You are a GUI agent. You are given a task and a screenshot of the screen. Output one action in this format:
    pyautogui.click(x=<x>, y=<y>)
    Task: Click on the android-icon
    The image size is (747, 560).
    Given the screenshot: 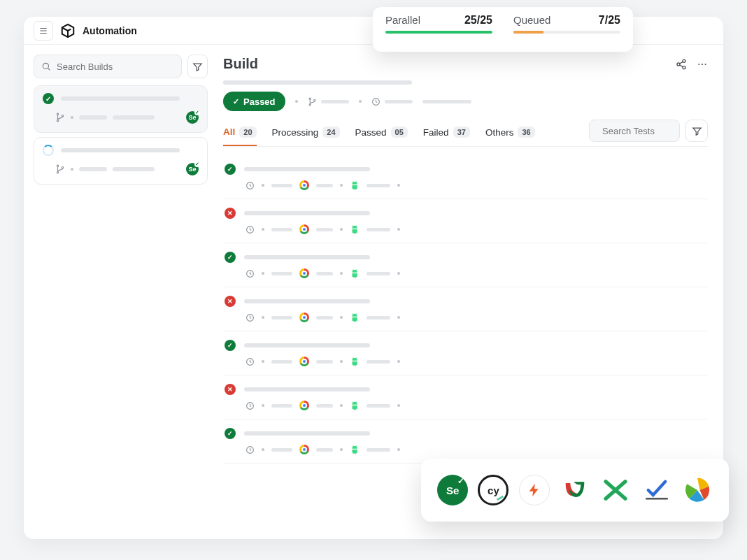 What is the action you would take?
    pyautogui.click(x=355, y=317)
    